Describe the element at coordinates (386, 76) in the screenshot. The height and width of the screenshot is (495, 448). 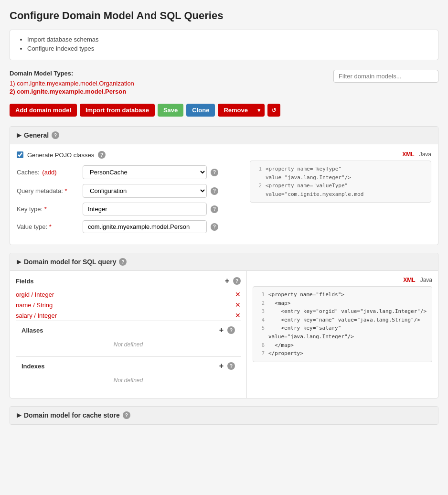
I see `domain-filter-input` at that location.